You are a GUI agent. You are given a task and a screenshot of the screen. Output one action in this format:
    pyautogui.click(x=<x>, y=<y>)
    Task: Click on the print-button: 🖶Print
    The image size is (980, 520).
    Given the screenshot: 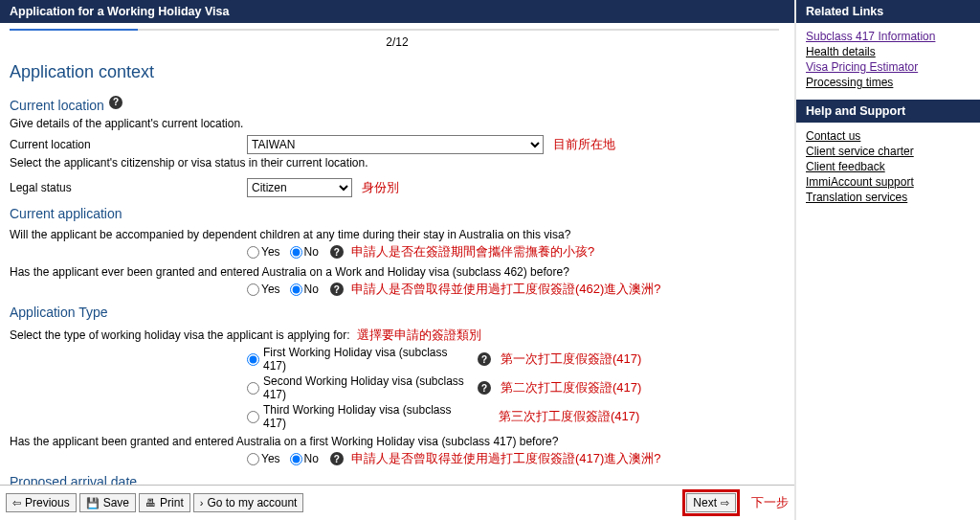 What is the action you would take?
    pyautogui.click(x=165, y=503)
    